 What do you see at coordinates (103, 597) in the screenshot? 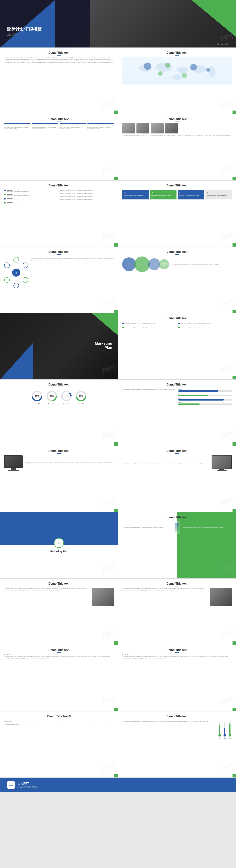
I see `photo-right` at bounding box center [103, 597].